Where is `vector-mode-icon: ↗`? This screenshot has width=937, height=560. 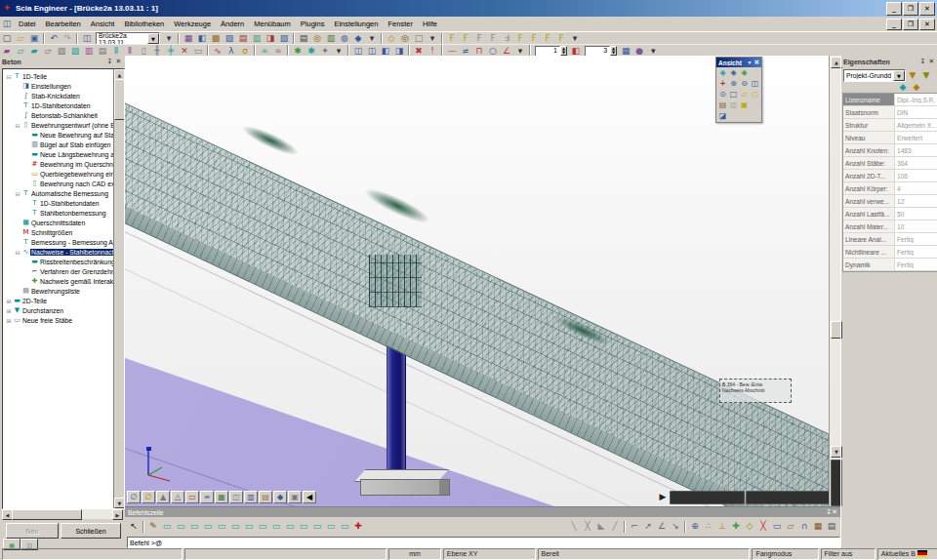 vector-mode-icon: ↗ is located at coordinates (648, 527).